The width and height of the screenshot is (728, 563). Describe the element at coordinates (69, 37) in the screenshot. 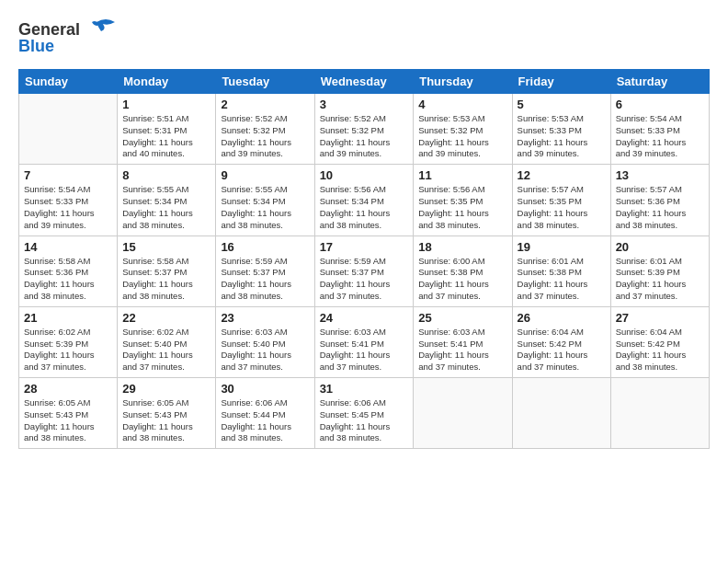

I see `logo: General Blue` at that location.